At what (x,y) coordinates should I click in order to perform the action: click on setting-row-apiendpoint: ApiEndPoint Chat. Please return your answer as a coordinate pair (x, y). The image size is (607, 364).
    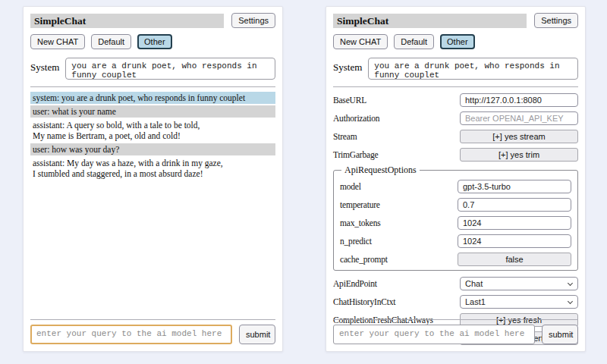
    Looking at the image, I should click on (455, 284).